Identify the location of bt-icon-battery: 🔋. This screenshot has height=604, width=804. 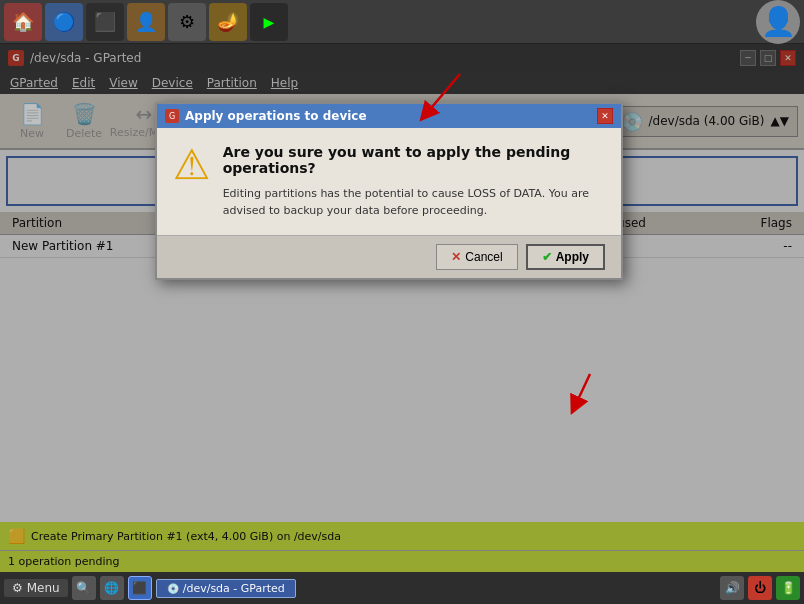
(788, 588).